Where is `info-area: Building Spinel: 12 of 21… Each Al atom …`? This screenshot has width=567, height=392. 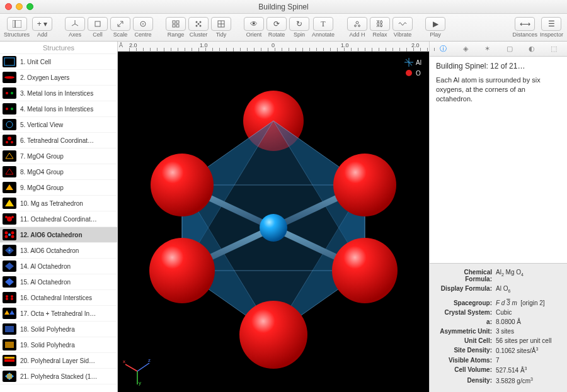
info-area: Building Spinel: 12 of 21… Each Al atom … is located at coordinates (498, 160).